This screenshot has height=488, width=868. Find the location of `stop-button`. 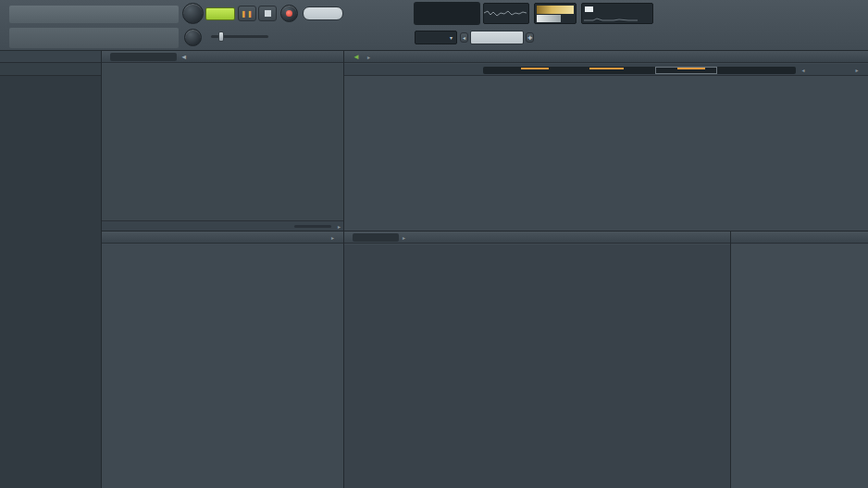

stop-button is located at coordinates (267, 13).